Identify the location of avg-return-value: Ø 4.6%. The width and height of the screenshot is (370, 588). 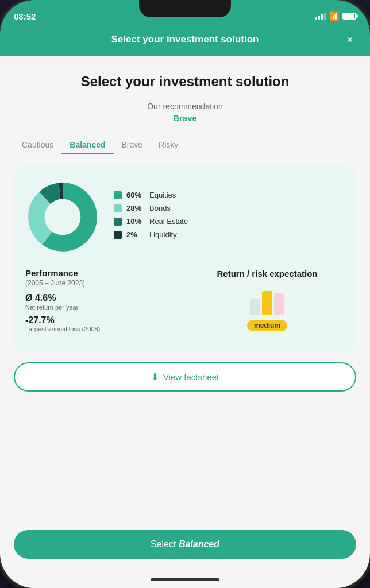
(103, 298).